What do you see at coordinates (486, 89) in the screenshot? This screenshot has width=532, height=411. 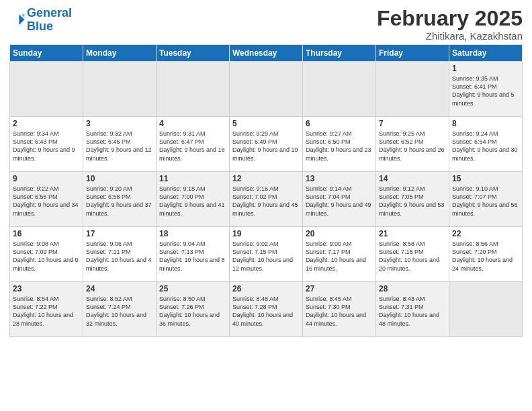 I see `calendar-cell: 1Sunrise: 9:35 AM Sunset: 6:41 PM Daylig…` at bounding box center [486, 89].